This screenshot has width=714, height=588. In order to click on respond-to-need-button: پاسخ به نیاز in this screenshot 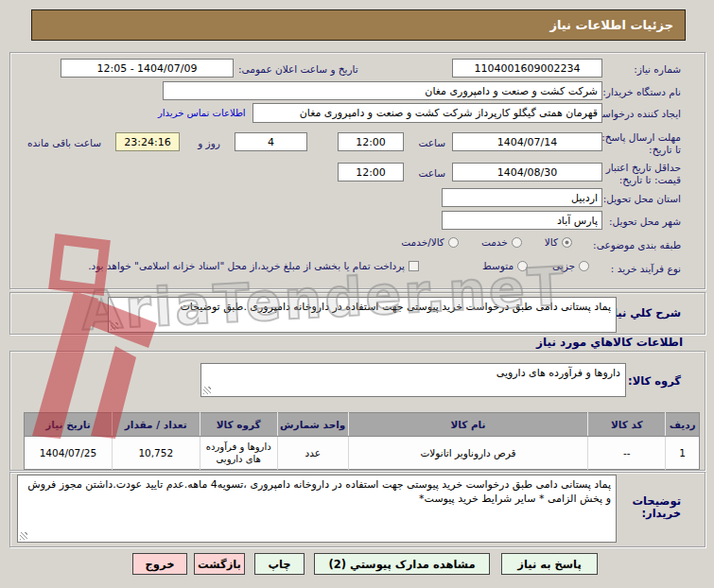, I will do `click(549, 563)`.